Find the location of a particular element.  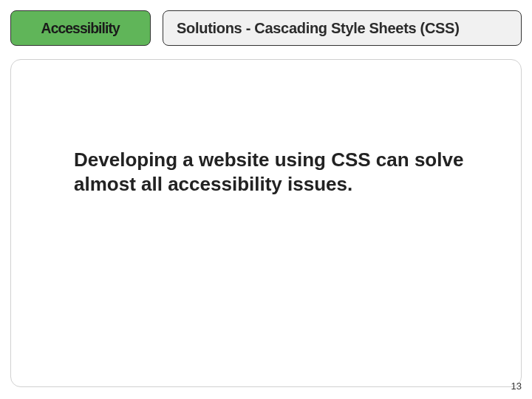

badge-accessibility: Accessibility is located at coordinates (81, 28).